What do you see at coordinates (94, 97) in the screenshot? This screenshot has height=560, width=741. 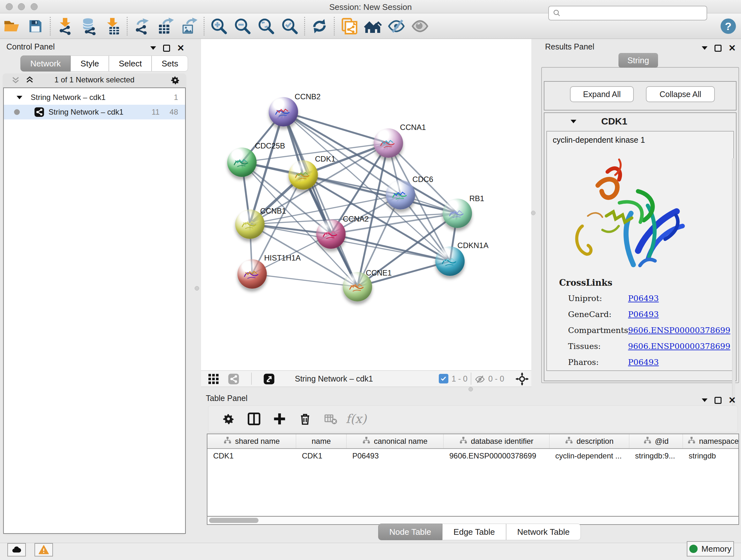 I see `network-collection-row: String Network – cdk1 1` at bounding box center [94, 97].